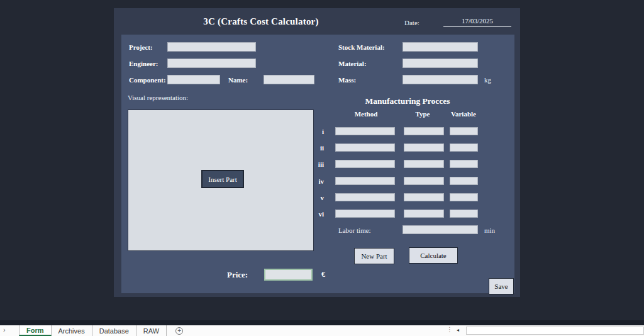 The width and height of the screenshot is (644, 336). I want to click on type-input-vi, so click(424, 214).